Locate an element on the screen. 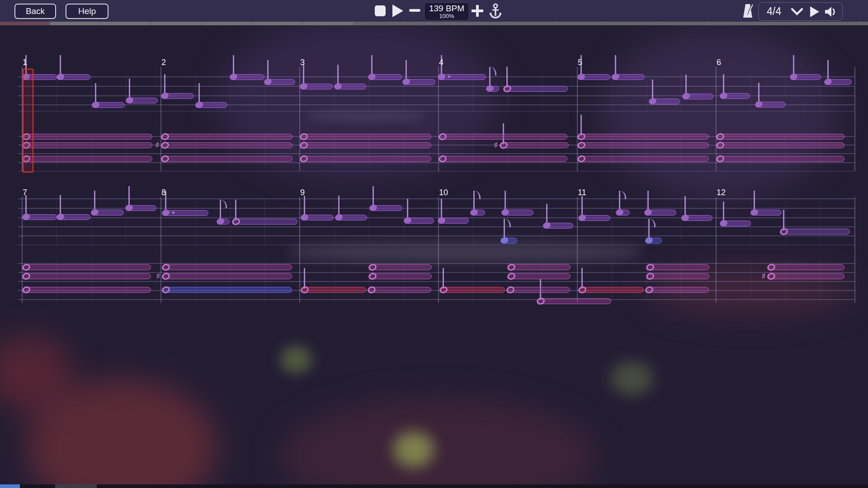 Image resolution: width=868 pixels, height=488 pixels. time-signature-value: 4/4 is located at coordinates (774, 12).